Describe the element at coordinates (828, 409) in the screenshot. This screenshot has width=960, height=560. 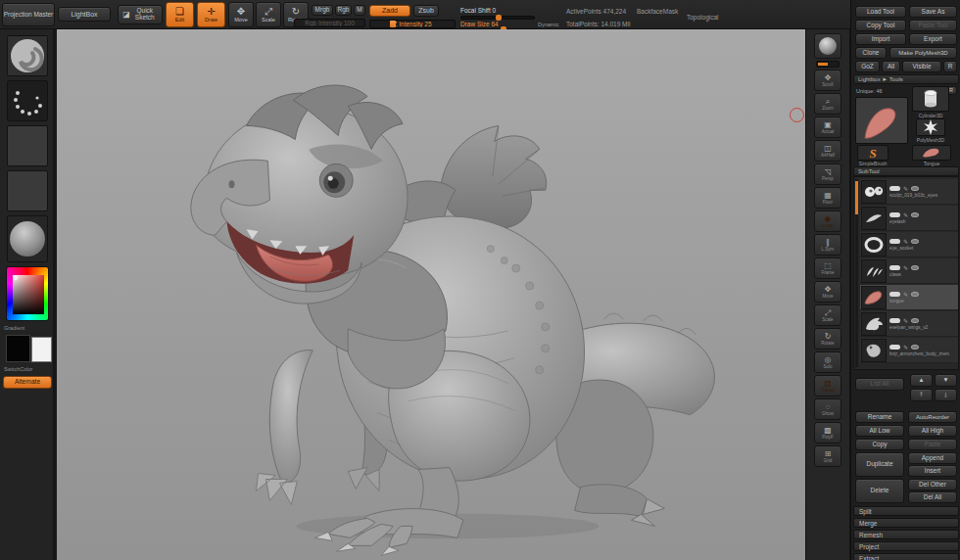
I see `shelf-ghost-button: ◌Ghost` at that location.